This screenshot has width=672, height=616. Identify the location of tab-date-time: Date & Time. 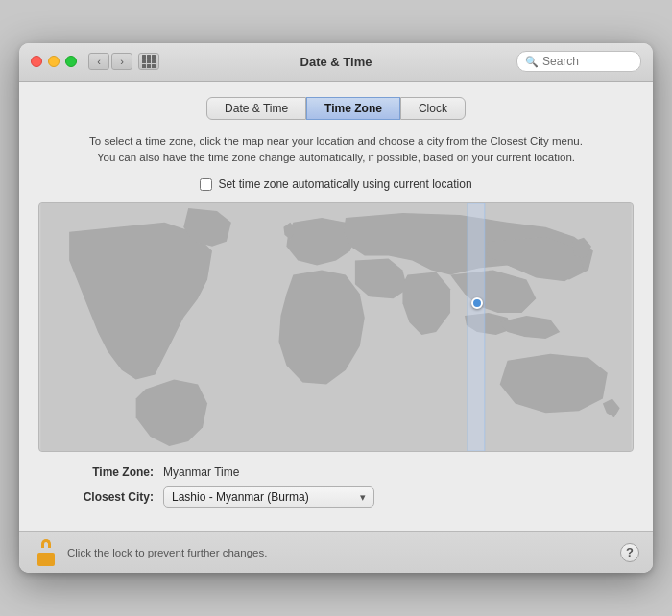
(256, 108).